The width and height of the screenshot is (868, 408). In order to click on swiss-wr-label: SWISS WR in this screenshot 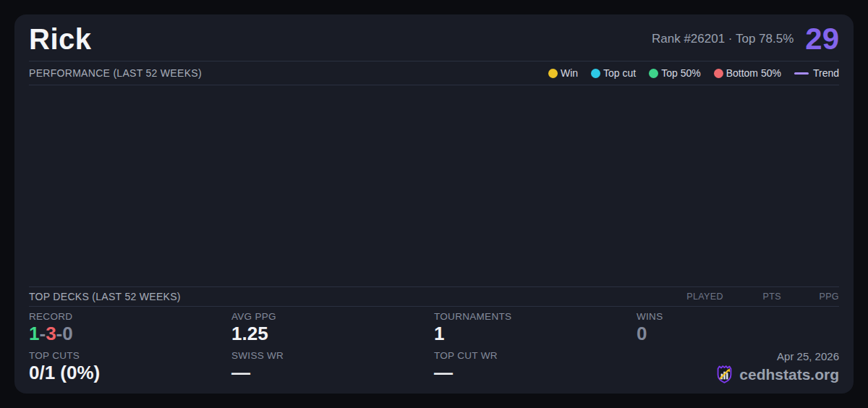, I will do `click(333, 356)`.